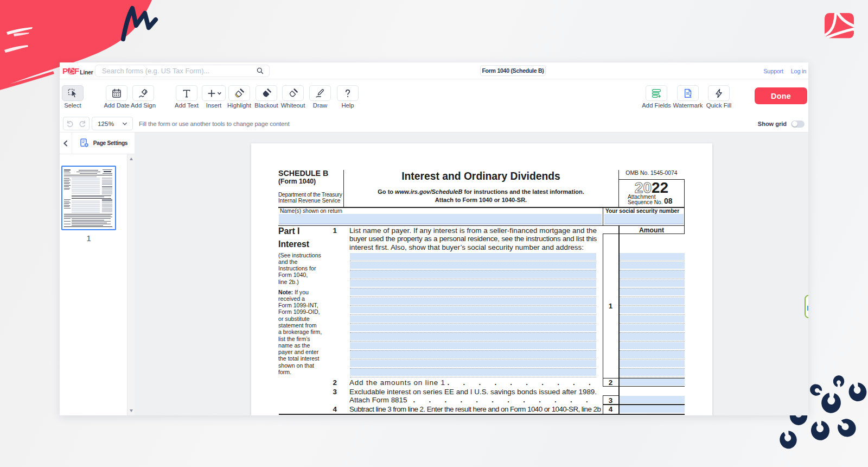 The width and height of the screenshot is (868, 467). What do you see at coordinates (719, 93) in the screenshot?
I see `quick-fill-button` at bounding box center [719, 93].